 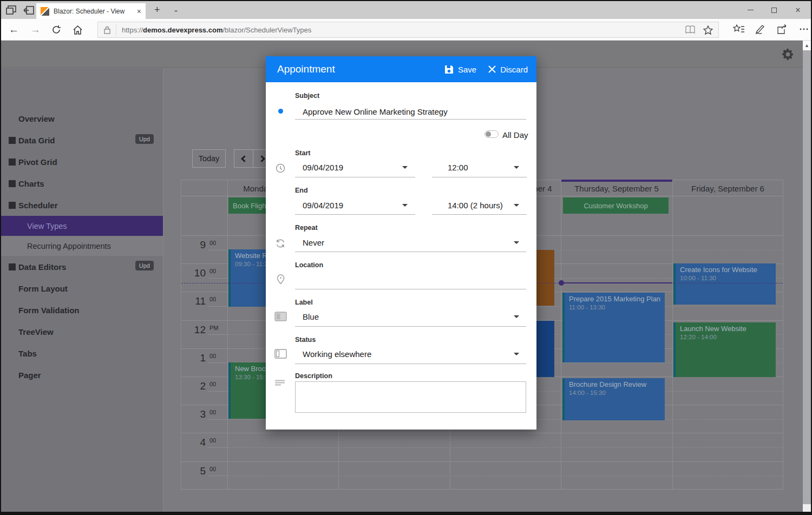 What do you see at coordinates (45, 11) in the screenshot?
I see `devexpress-favicon-icon` at bounding box center [45, 11].